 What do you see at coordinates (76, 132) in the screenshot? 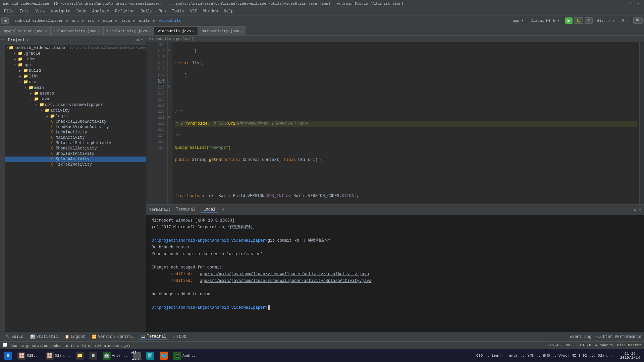
I see `tree-item-local: ▶ C LocalActivity` at bounding box center [76, 132].